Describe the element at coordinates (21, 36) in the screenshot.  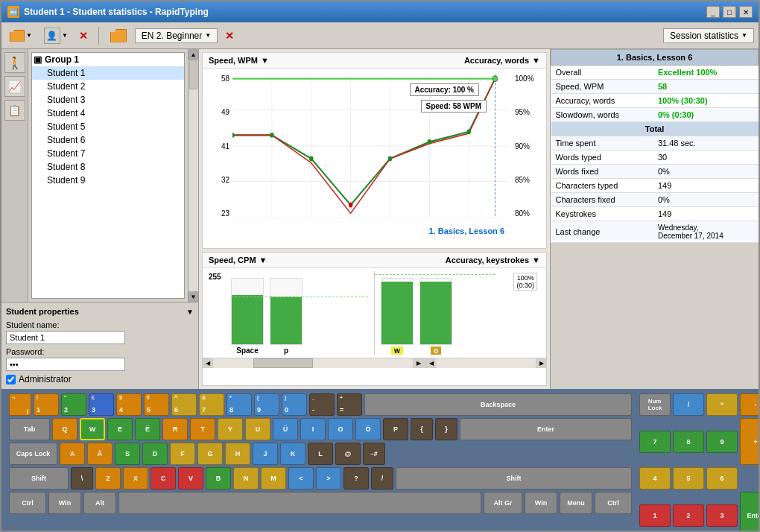
I see `add-student-button: ▼` at that location.